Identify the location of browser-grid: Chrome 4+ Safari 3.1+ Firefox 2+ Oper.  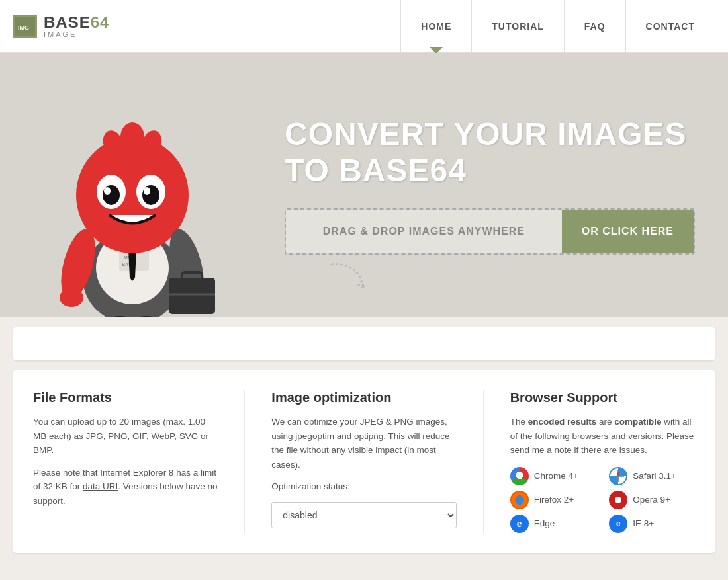
(602, 500).